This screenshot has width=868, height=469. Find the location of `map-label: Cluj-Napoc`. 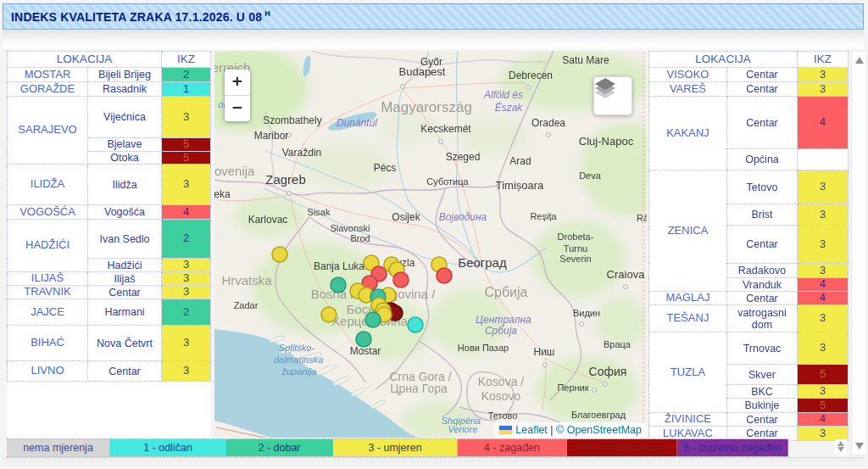

map-label: Cluj-Napoc is located at coordinates (607, 141).